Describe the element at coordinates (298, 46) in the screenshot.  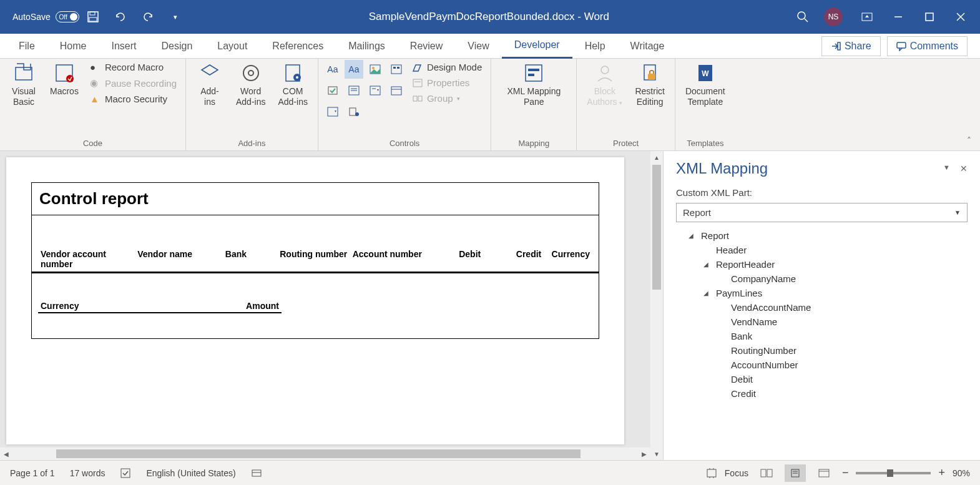
I see `tab-references: References` at that location.